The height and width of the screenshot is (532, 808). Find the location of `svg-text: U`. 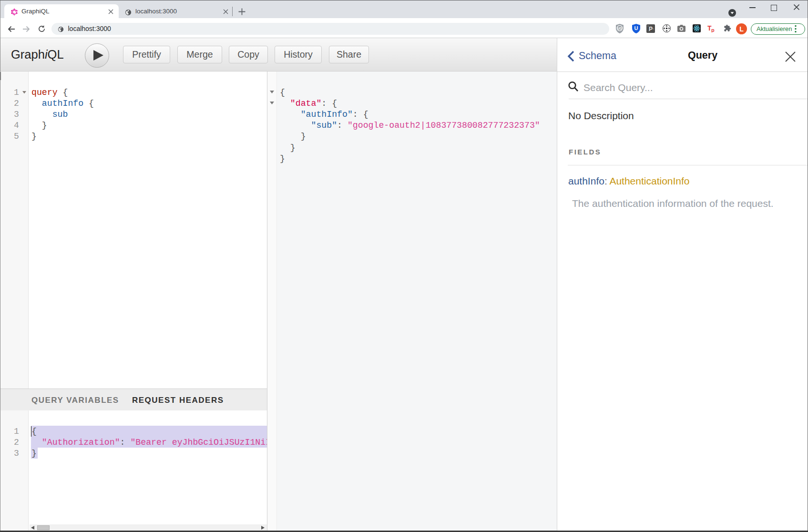

svg-text: U is located at coordinates (636, 28).